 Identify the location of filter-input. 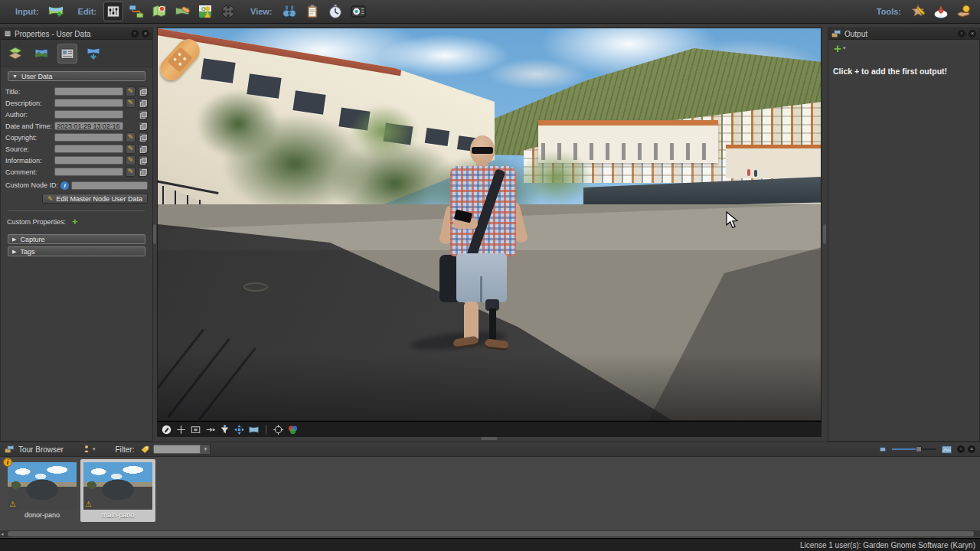
(177, 449).